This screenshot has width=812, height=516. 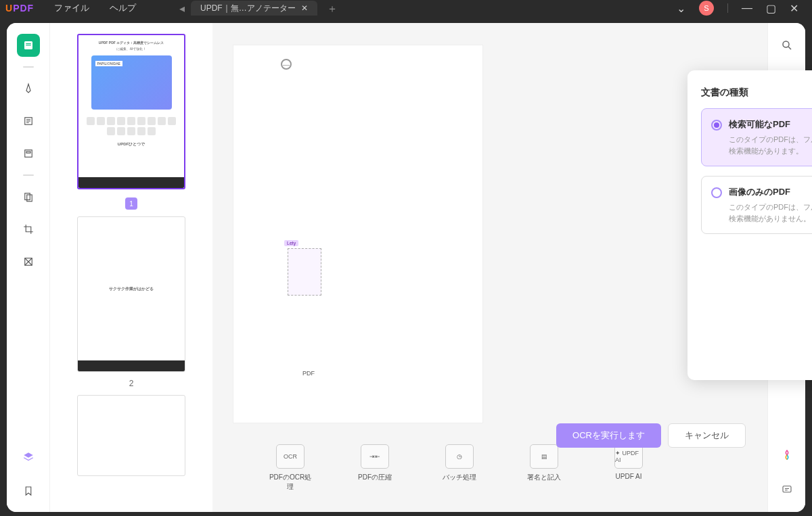 What do you see at coordinates (291, 243) in the screenshot?
I see `object-label: Lety` at bounding box center [291, 243].